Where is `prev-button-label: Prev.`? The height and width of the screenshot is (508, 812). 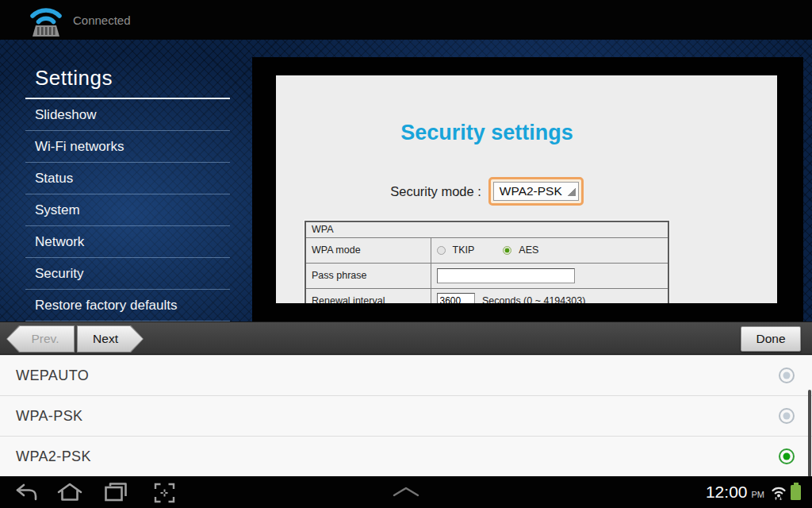
prev-button-label: Prev. is located at coordinates (40, 339).